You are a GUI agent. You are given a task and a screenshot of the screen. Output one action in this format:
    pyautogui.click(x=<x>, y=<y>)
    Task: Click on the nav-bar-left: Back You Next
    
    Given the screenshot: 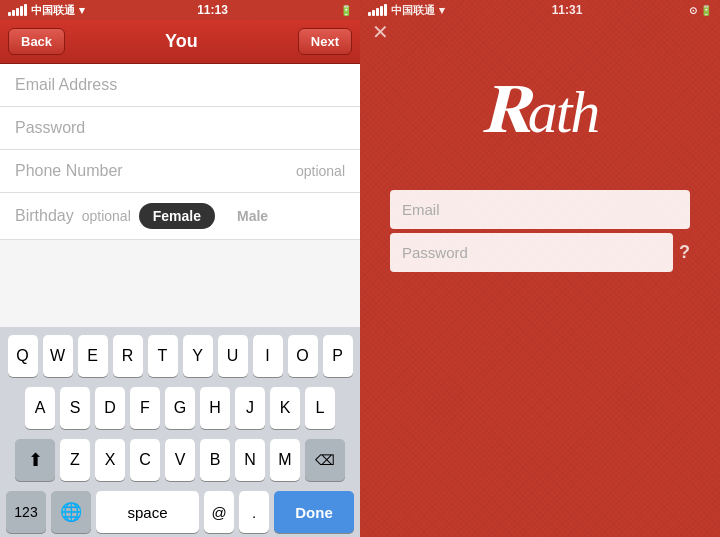 What is the action you would take?
    pyautogui.click(x=180, y=42)
    